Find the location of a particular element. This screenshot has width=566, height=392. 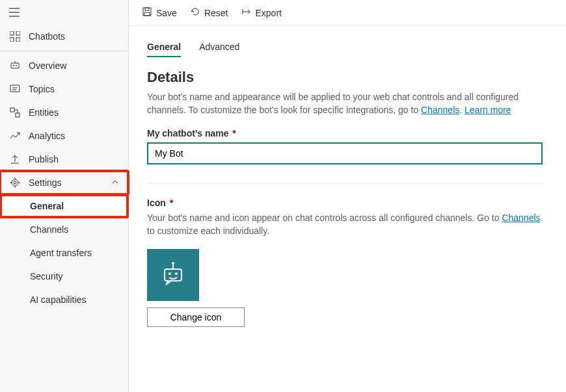

nav-label: Settings is located at coordinates (66, 183).